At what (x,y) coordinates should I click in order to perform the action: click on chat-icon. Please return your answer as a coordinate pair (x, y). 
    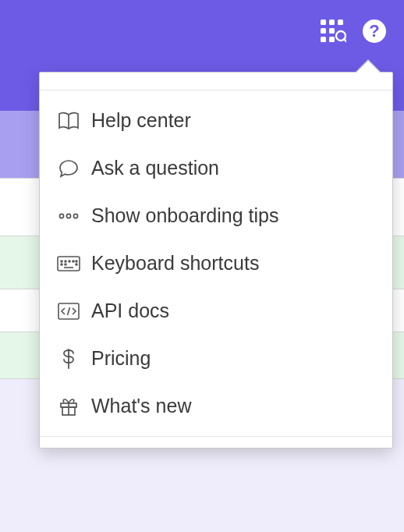
    Looking at the image, I should click on (69, 168).